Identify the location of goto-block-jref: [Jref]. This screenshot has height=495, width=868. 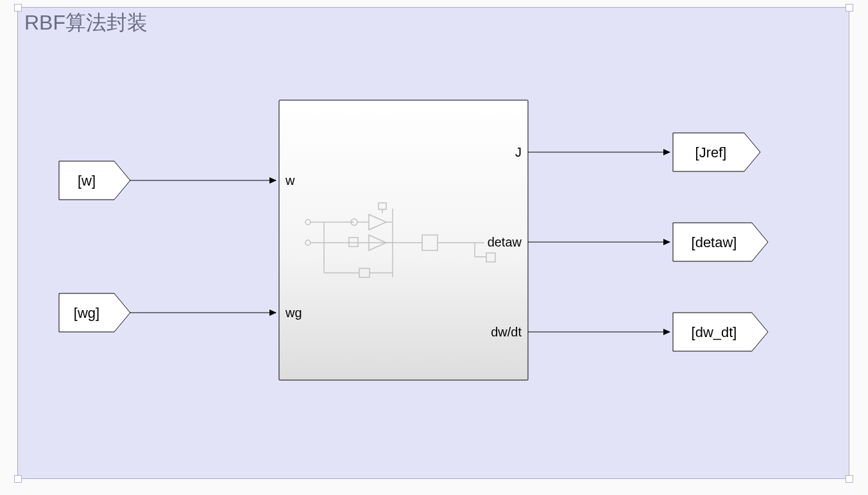
(717, 152).